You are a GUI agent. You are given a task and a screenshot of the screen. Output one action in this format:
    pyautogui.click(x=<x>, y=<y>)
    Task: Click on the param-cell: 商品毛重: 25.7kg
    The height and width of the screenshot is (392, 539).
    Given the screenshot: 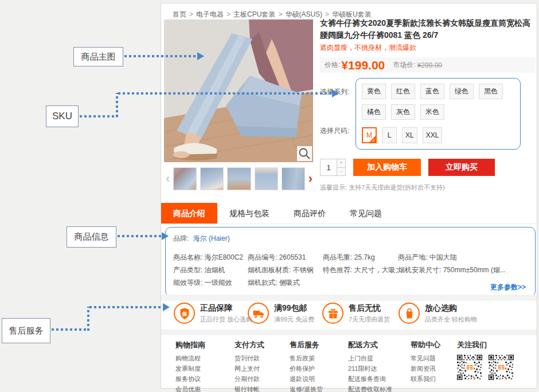 What is the action you would take?
    pyautogui.click(x=360, y=258)
    